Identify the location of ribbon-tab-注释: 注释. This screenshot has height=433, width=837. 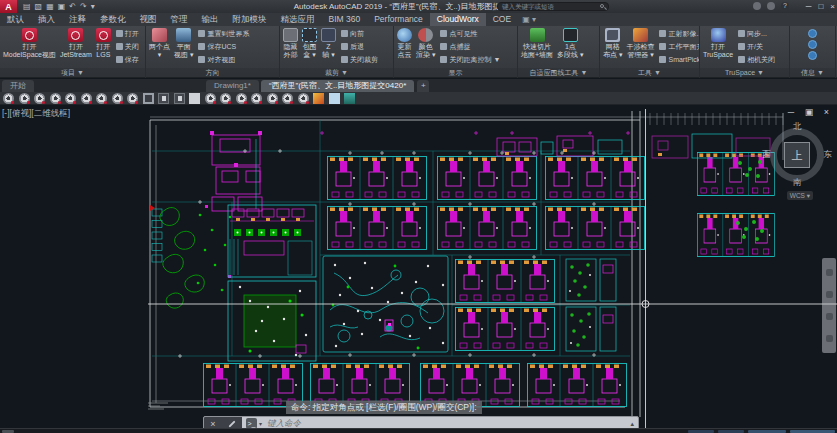
(78, 20).